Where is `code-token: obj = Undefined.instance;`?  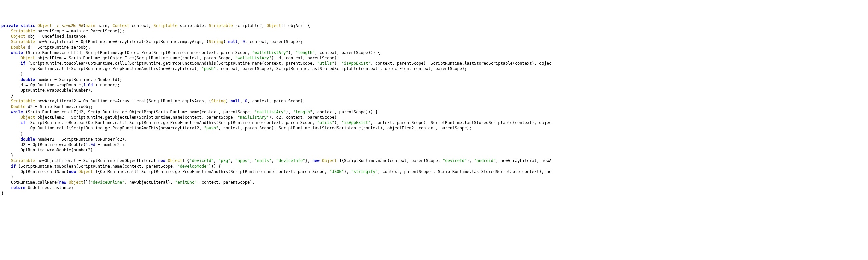 code-token: obj = Undefined.instance; is located at coordinates (57, 36).